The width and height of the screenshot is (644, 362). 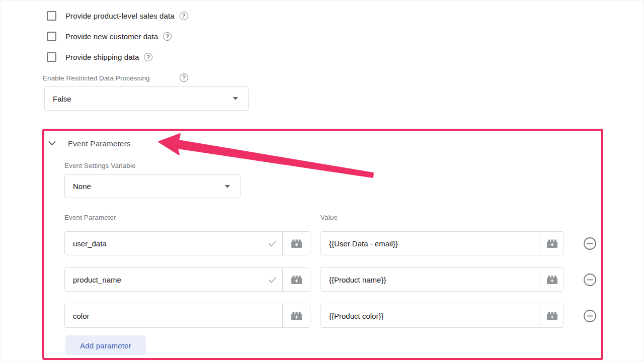 What do you see at coordinates (118, 16) in the screenshot?
I see `checkbox-row-product-sales: Provide product-level sales data ?` at bounding box center [118, 16].